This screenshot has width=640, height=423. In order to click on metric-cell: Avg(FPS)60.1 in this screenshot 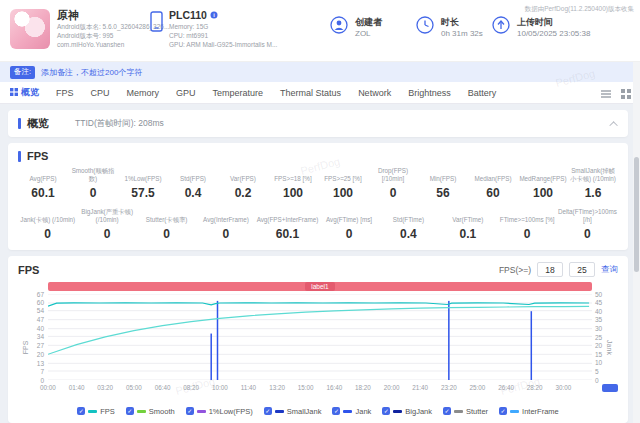, I will do `click(43, 184)`.